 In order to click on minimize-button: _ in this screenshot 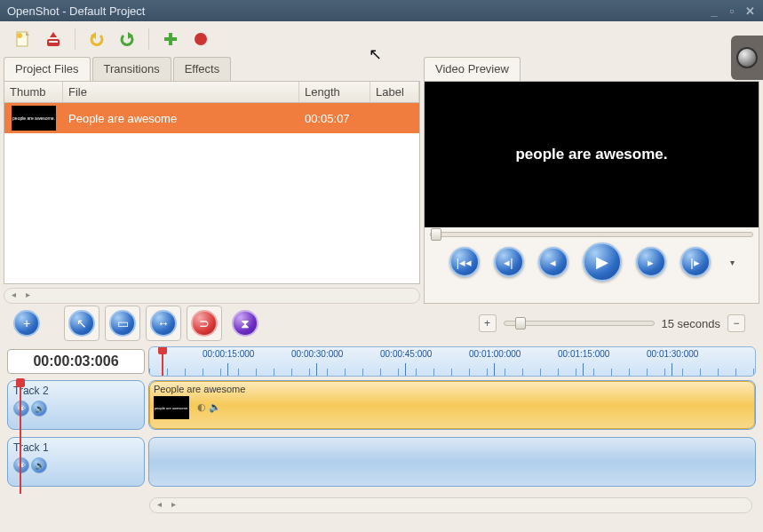, I will do `click(714, 11)`.